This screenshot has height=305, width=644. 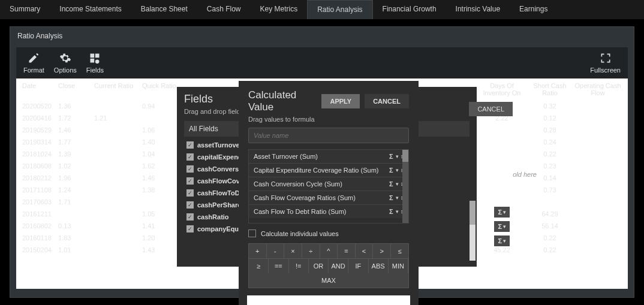 What do you see at coordinates (252, 234) in the screenshot?
I see `checkbox-icon` at bounding box center [252, 234].